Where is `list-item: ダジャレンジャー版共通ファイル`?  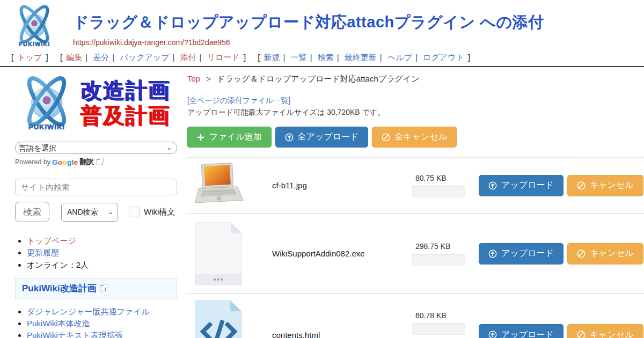
list-item: ダジャレンジャー版共通ファイル is located at coordinates (102, 311).